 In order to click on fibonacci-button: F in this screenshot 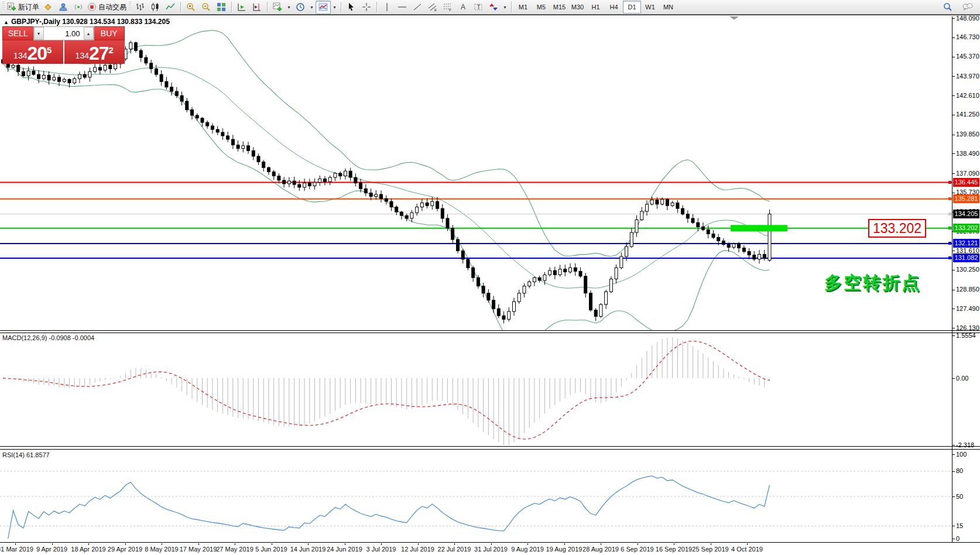, I will do `click(448, 7)`.